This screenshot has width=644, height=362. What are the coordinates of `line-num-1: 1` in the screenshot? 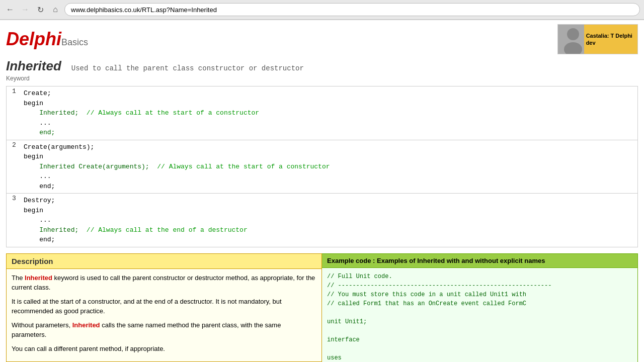 It's located at (14, 92).